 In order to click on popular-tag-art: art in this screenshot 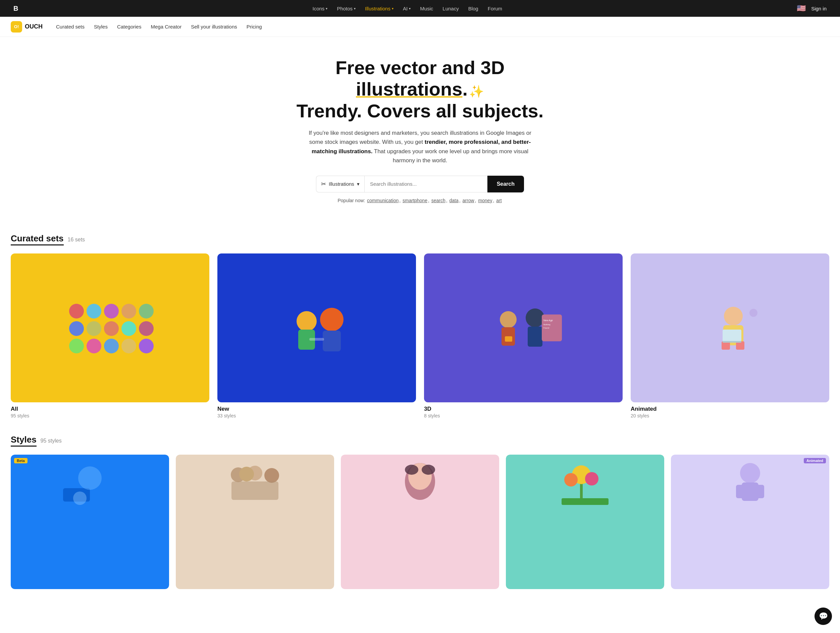, I will do `click(499, 200)`.